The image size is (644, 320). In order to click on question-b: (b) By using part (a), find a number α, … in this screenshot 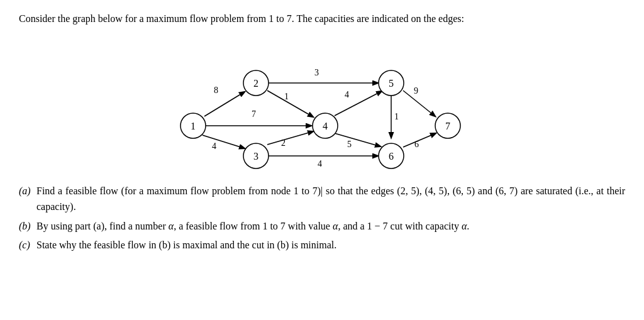, I will do `click(322, 226)`.